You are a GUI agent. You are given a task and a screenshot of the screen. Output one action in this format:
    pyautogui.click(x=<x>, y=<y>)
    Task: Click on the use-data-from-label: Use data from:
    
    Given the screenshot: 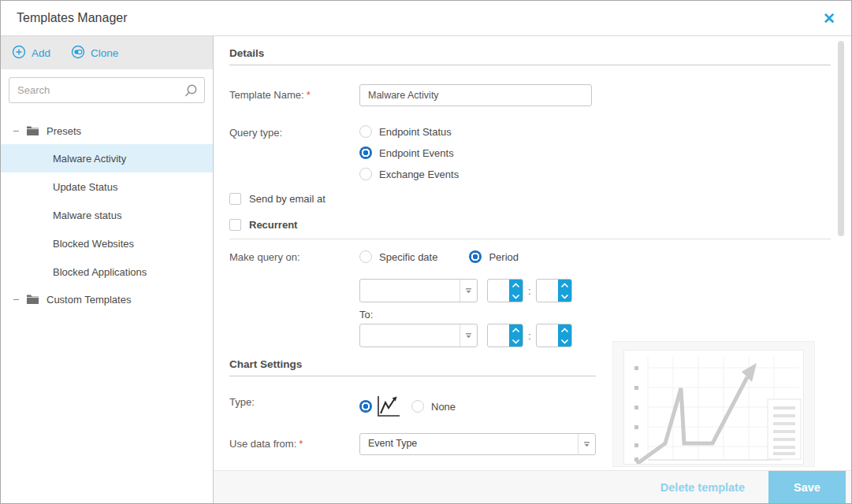 What is the action you would take?
    pyautogui.click(x=263, y=444)
    